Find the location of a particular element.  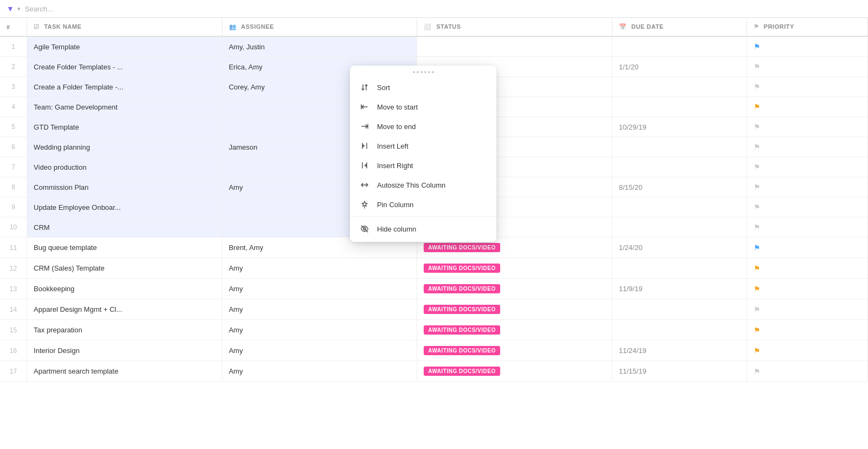

row-task: Interior Design is located at coordinates (125, 351).